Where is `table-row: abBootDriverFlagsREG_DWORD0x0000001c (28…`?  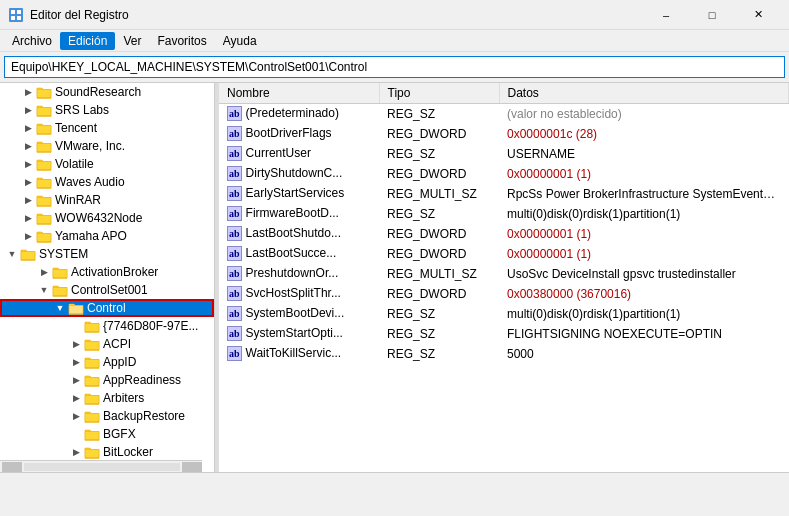 table-row: abBootDriverFlagsREG_DWORD0x0000001c (28… is located at coordinates (504, 134).